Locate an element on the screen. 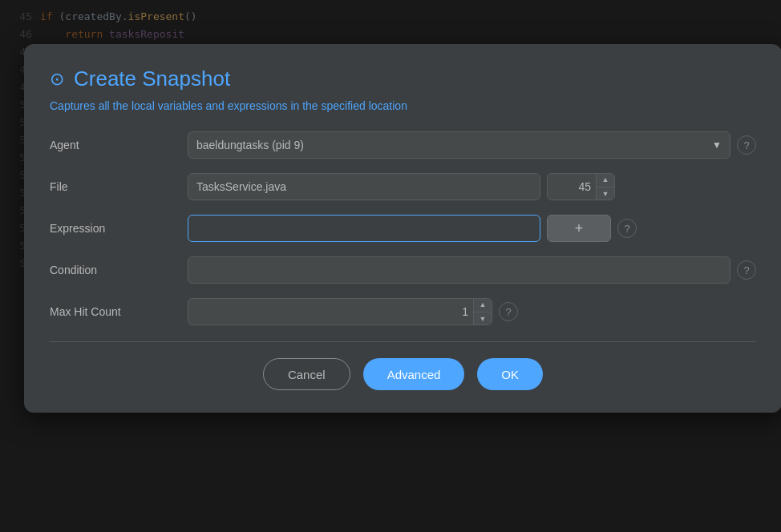 The width and height of the screenshot is (781, 532). dialog-subtitle: Captures all the local variables and exp… is located at coordinates (403, 106).